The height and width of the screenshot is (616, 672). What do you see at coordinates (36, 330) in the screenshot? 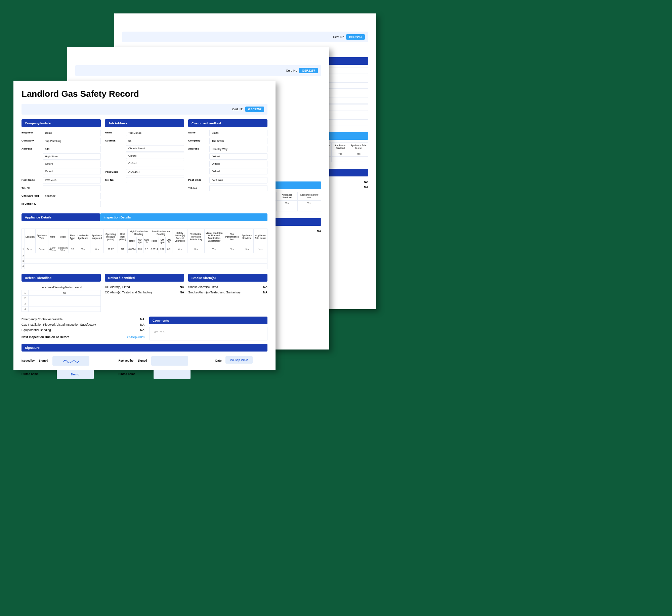
I see `check2-label: Equipotential Bonding` at bounding box center [36, 330].